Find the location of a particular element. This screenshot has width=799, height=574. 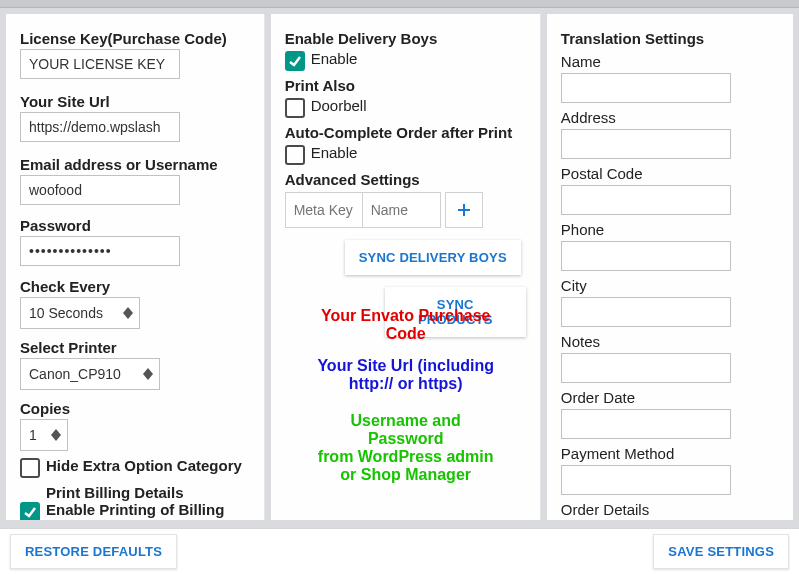

hide-extra-label: Hide Extra Option Category is located at coordinates (144, 466).